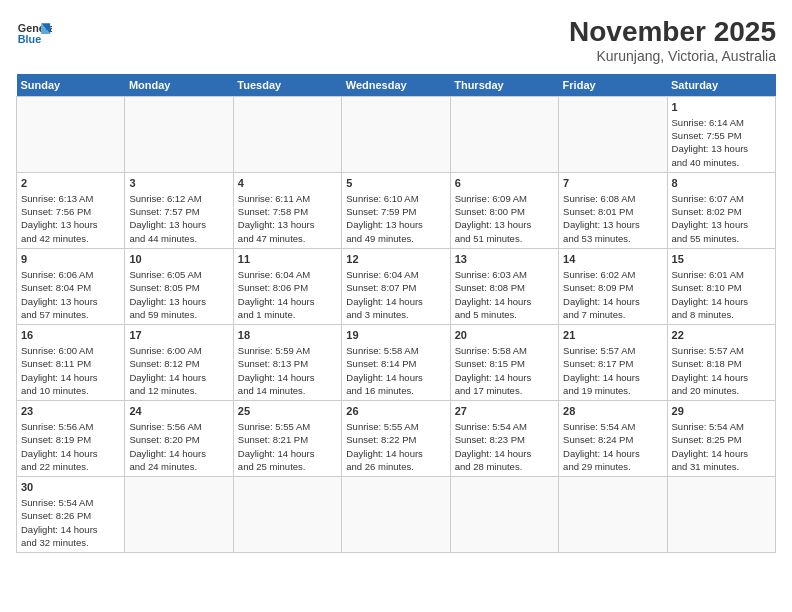  I want to click on day-info: Sunrise: 6:06 AM Sunset: 8:04 PM Dayligh…, so click(70, 294).